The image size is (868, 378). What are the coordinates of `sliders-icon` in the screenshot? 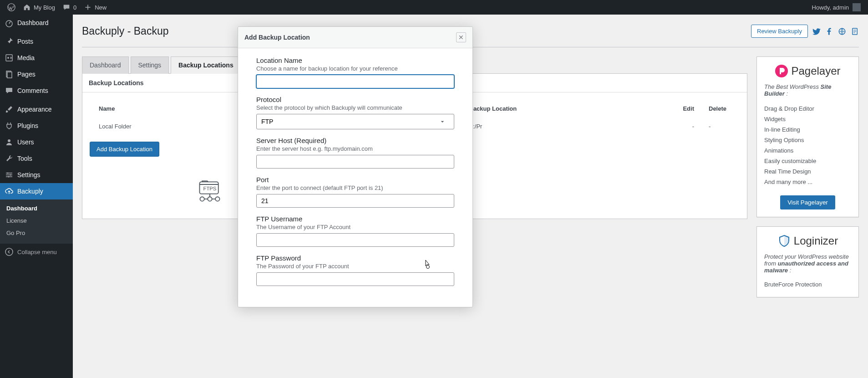 It's located at (9, 175).